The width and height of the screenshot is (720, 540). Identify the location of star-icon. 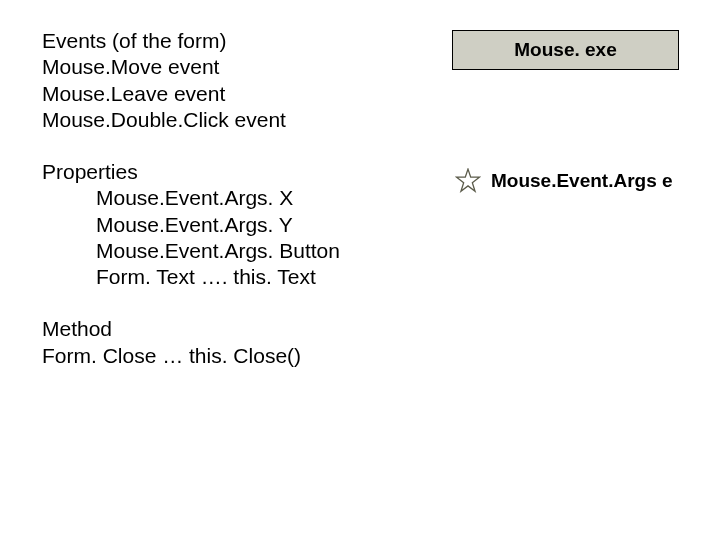
(468, 181).